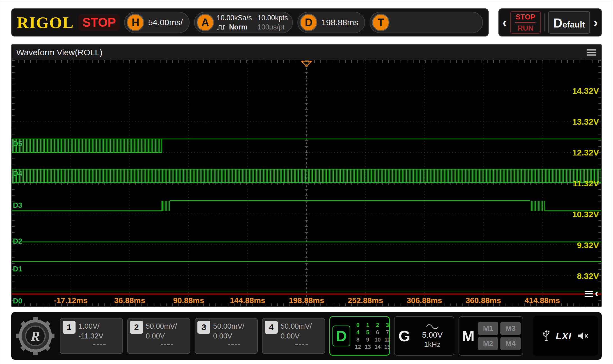  What do you see at coordinates (566, 336) in the screenshot?
I see `io-status-panel: LXI` at bounding box center [566, 336].